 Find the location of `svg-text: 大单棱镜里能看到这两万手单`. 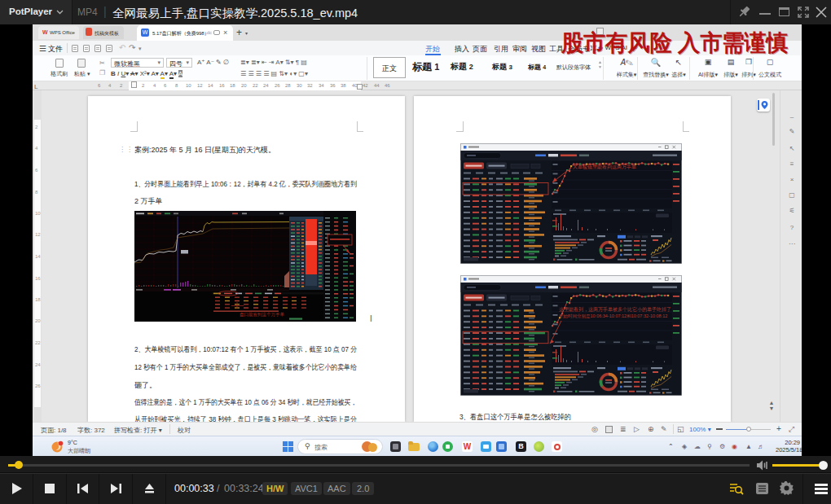

svg-text: 大单棱镜里能看到这两万手单 is located at coordinates (605, 167).